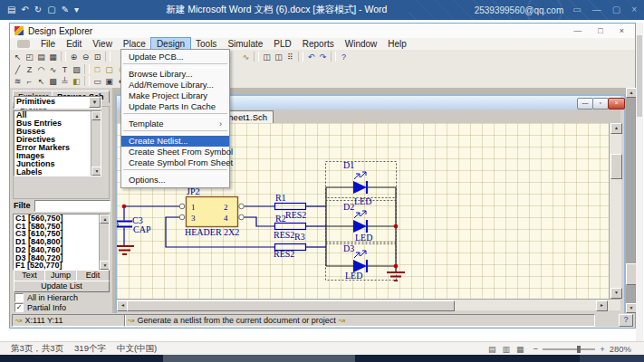 Image resolution: width=644 pixels, height=362 pixels. What do you see at coordinates (300, 237) in the screenshot?
I see `resistor-3-ref: R3` at bounding box center [300, 237].